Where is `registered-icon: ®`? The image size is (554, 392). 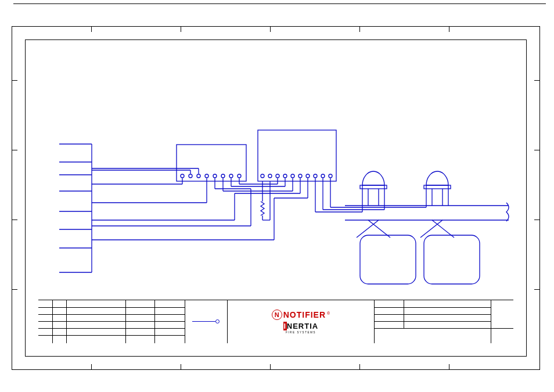
registered-icon: ® is located at coordinates (329, 314).